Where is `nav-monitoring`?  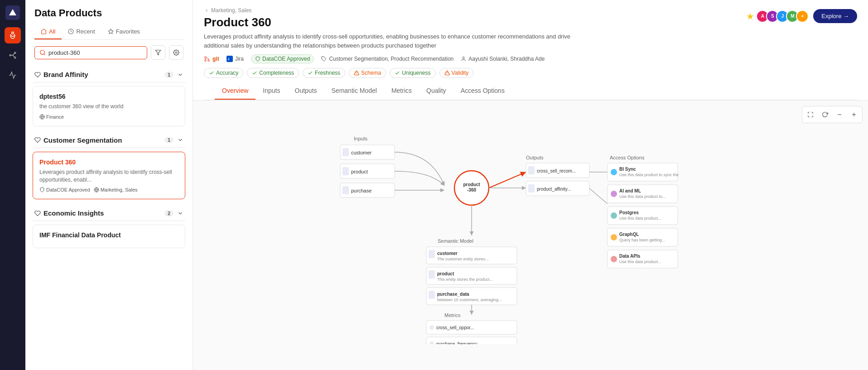 nav-monitoring is located at coordinates (13, 75).